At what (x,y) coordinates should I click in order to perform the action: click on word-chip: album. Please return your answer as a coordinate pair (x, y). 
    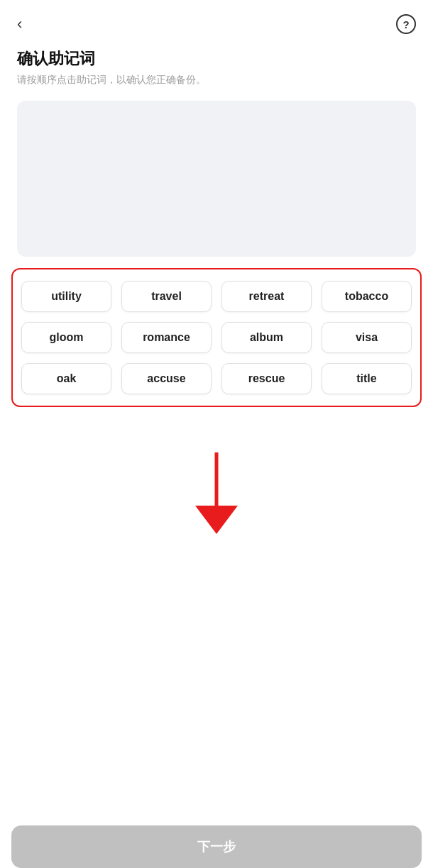
    Looking at the image, I should click on (267, 338).